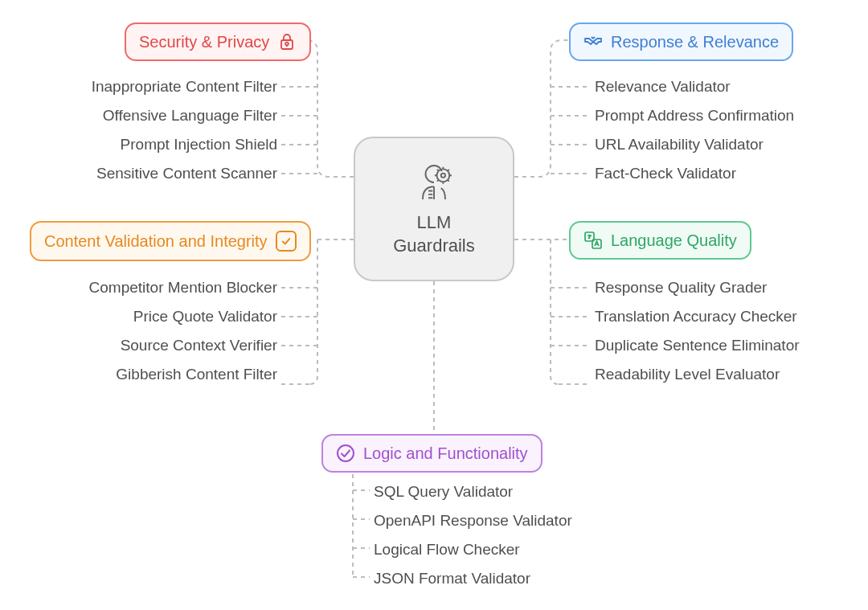 This screenshot has height=610, width=868. What do you see at coordinates (698, 346) in the screenshot?
I see `list-item: Duplicate Sentence Eliminator` at bounding box center [698, 346].